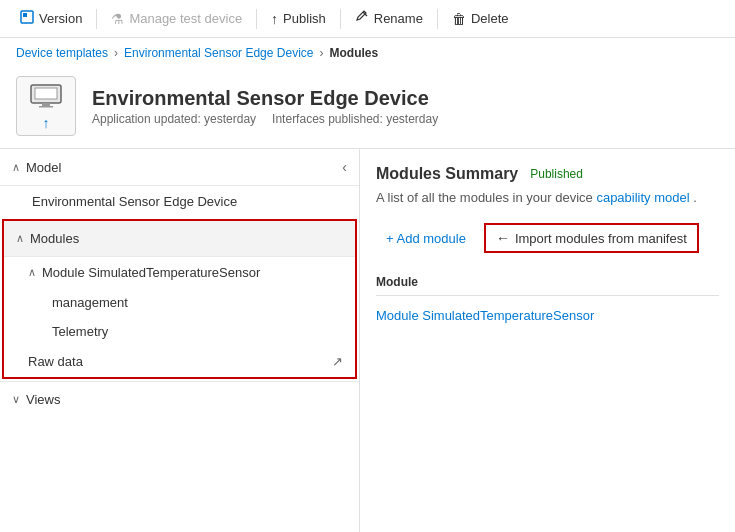 The width and height of the screenshot is (735, 532). What do you see at coordinates (36, 168) in the screenshot?
I see `model-section-title: ∧ Model` at bounding box center [36, 168].